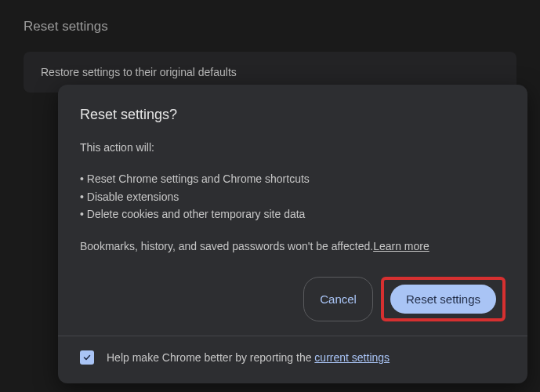 The image size is (540, 392). I want to click on checkmark-icon, so click(87, 358).